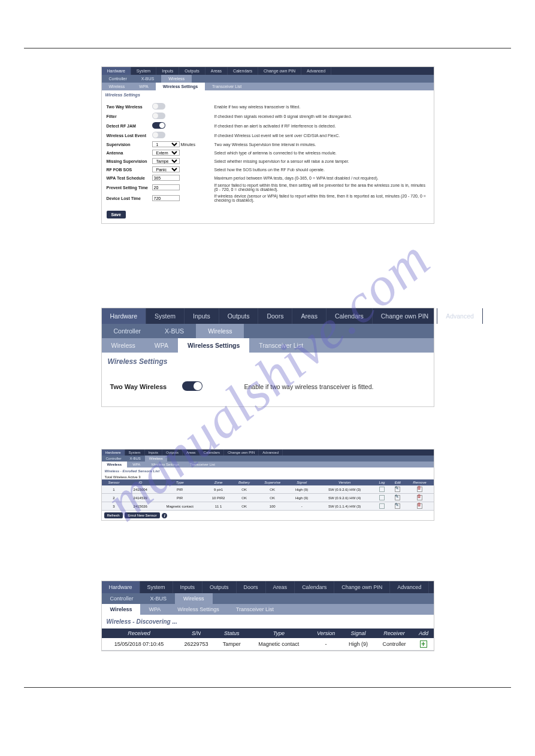 This screenshot has width=535, height=756. Describe the element at coordinates (302, 482) in the screenshot. I see `col-header: Signal` at that location.